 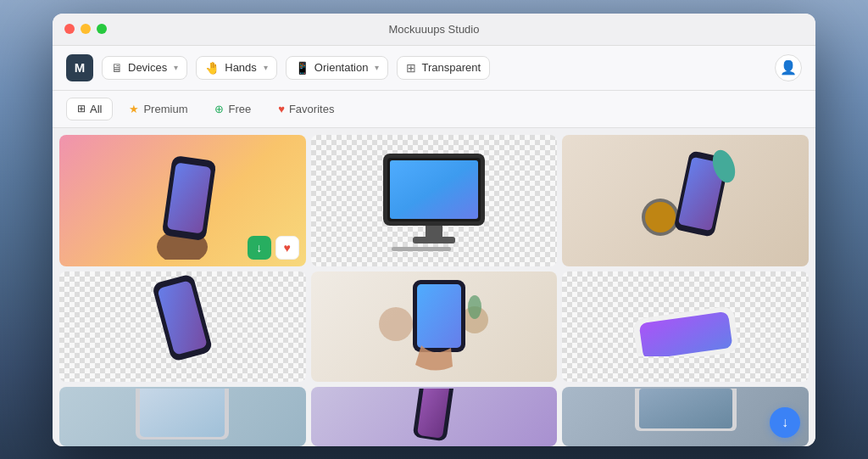 I want to click on download-button-1: ↓, so click(x=259, y=248).